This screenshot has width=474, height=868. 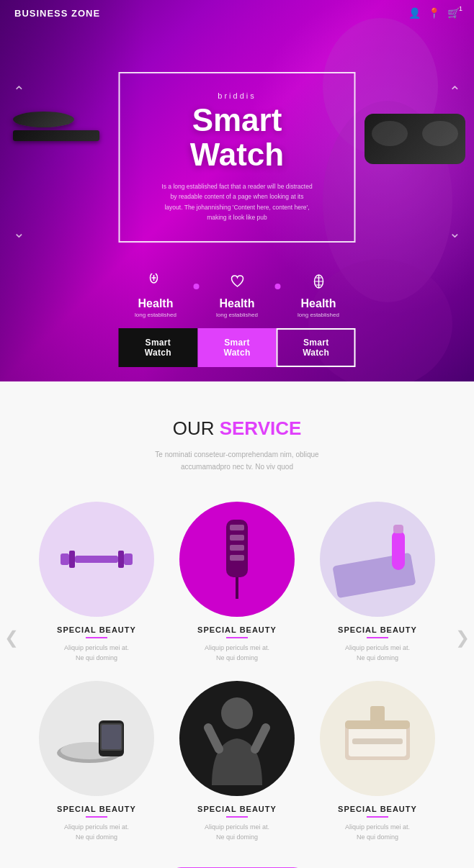 What do you see at coordinates (97, 809) in the screenshot?
I see `card-title-4: SPECIAL BEAUTY` at bounding box center [97, 809].